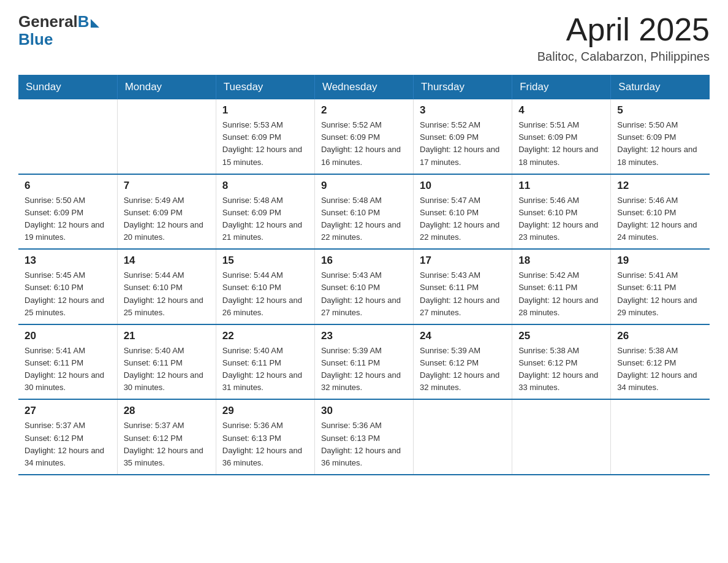 The height and width of the screenshot is (563, 728). Describe the element at coordinates (661, 287) in the screenshot. I see `table-row: 19Sunrise: 5:41 AMSunset: 6:11 PMDayligh…` at that location.